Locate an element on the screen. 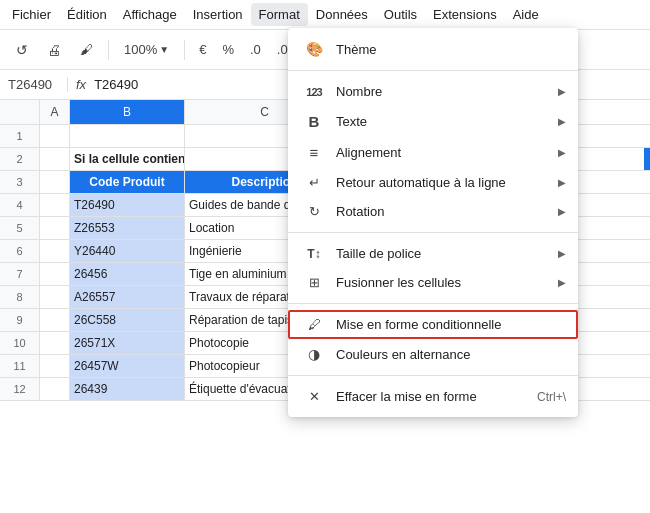 The height and width of the screenshot is (513, 650). cell-a2 is located at coordinates (55, 159).